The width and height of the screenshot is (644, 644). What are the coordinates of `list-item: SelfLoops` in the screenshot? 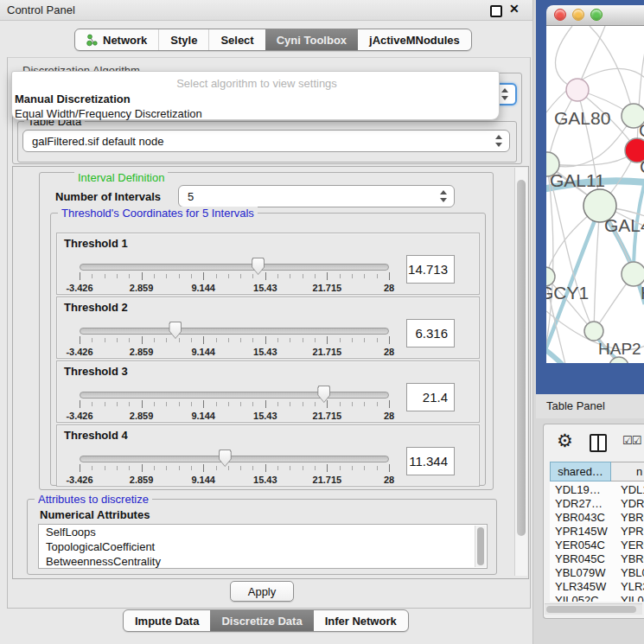 It's located at (263, 532).